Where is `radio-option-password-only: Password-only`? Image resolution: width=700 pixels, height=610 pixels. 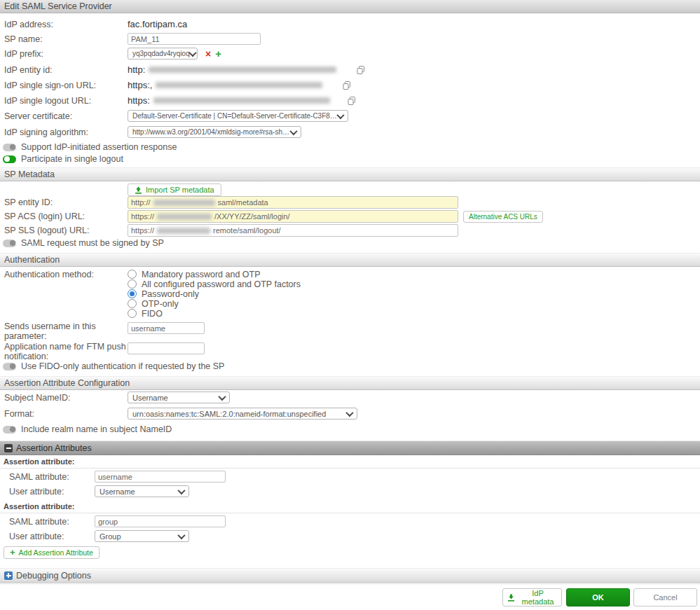
radio-option-password-only: Password-only is located at coordinates (214, 294).